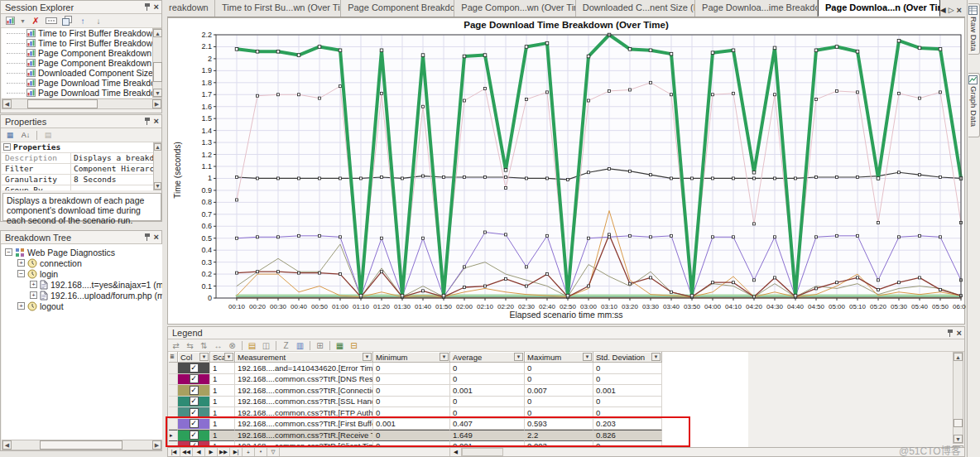 The height and width of the screenshot is (457, 980). What do you see at coordinates (82, 252) in the screenshot?
I see `breakdown-tree-item: −Web Page Diagnostics` at bounding box center [82, 252].